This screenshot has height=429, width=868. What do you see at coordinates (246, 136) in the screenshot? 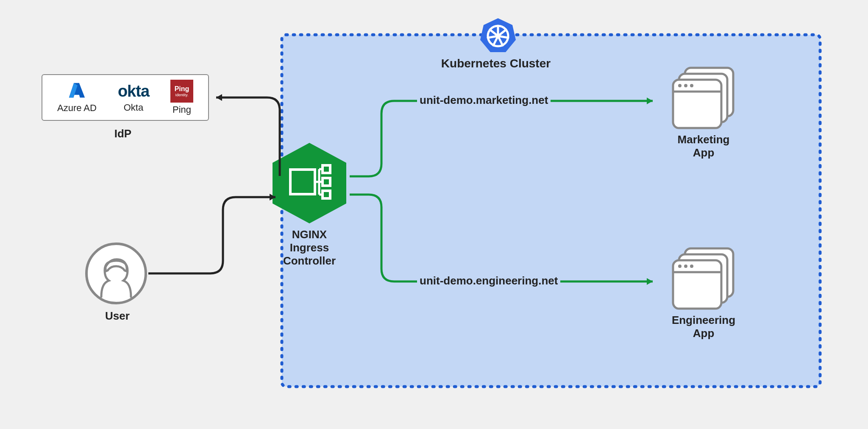
I see `arrow-idp` at bounding box center [246, 136].